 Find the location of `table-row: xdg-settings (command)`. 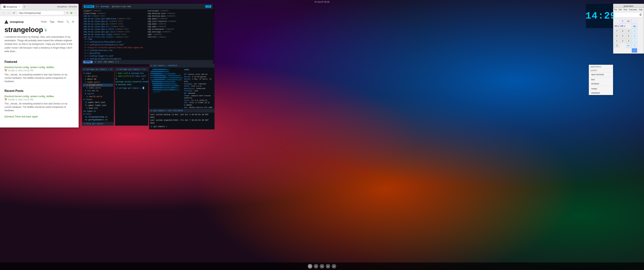

table-row: xdg-settings (command) is located at coordinates (180, 32).